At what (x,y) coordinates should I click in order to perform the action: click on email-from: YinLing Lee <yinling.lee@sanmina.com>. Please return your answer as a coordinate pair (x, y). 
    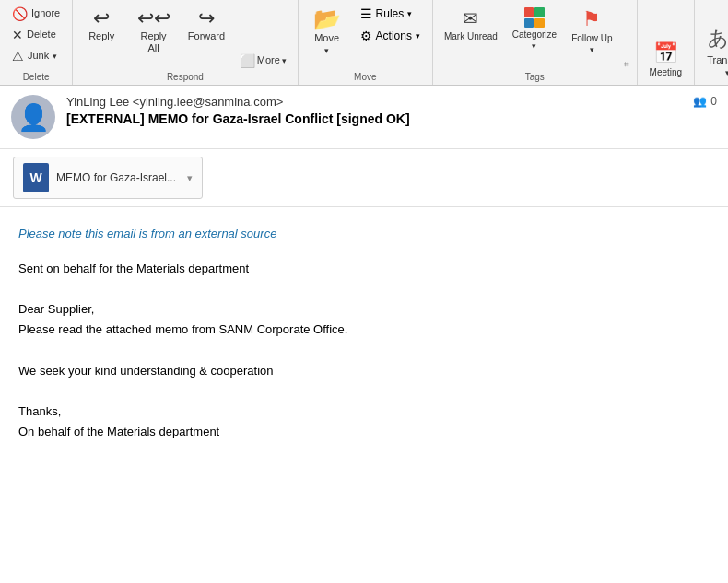
    Looking at the image, I should click on (374, 101).